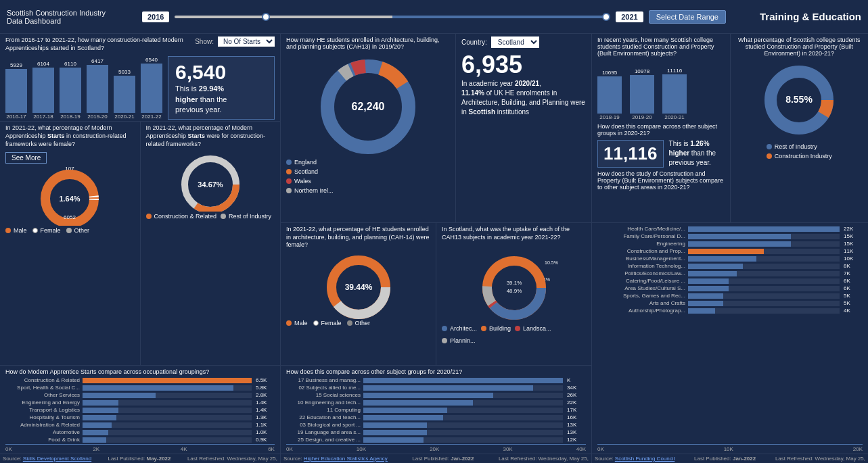 This screenshot has width=868, height=463. I want to click on country-row: Country: Scotland England Wales, so click(524, 42).